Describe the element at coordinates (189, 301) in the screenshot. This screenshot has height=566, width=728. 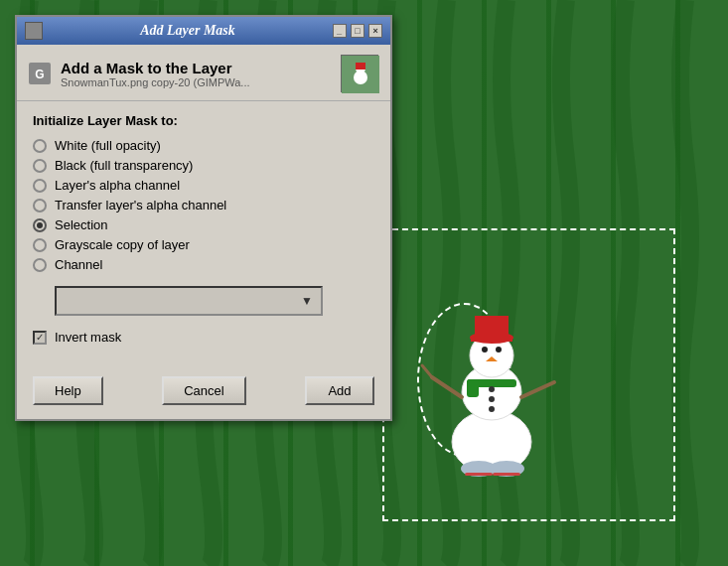
I see `channel-dropdown: ▼` at that location.